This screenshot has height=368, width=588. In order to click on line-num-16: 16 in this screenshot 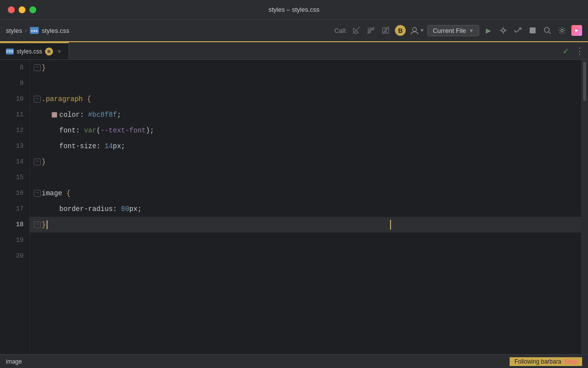, I will do `click(12, 193)`.